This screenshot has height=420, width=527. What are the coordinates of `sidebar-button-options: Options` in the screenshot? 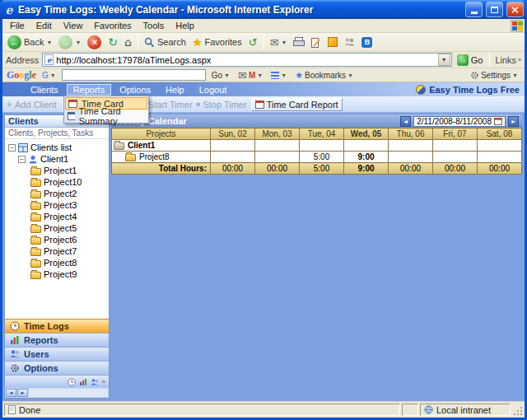 It's located at (57, 367).